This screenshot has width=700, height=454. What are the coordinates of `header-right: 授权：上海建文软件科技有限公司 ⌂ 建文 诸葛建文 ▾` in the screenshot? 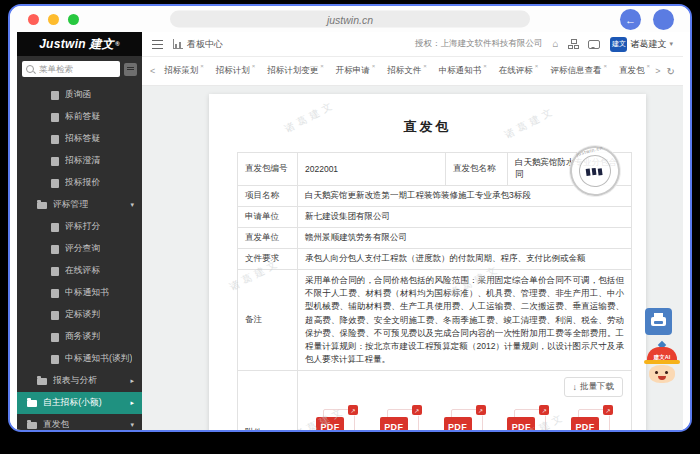 It's located at (544, 44).